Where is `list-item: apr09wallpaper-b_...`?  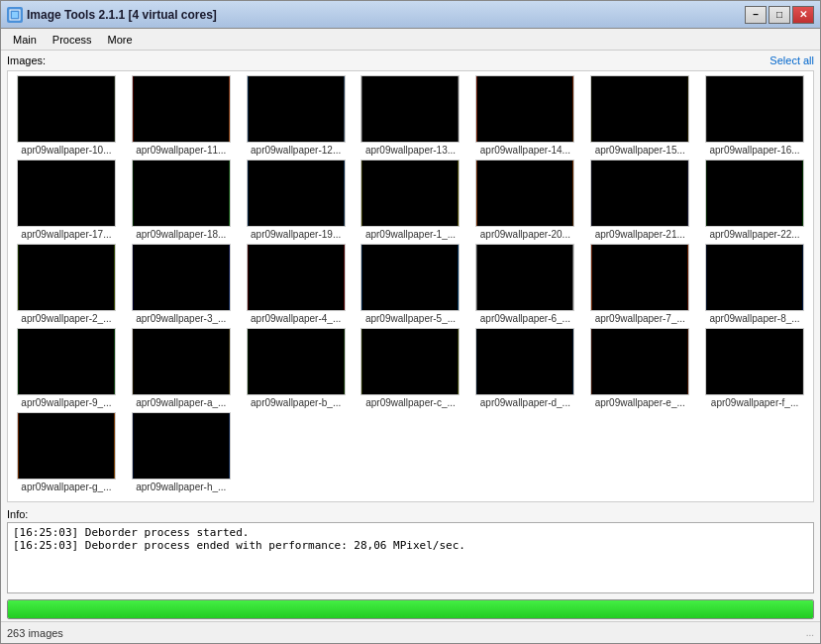 list-item: apr09wallpaper-b_... is located at coordinates (296, 369).